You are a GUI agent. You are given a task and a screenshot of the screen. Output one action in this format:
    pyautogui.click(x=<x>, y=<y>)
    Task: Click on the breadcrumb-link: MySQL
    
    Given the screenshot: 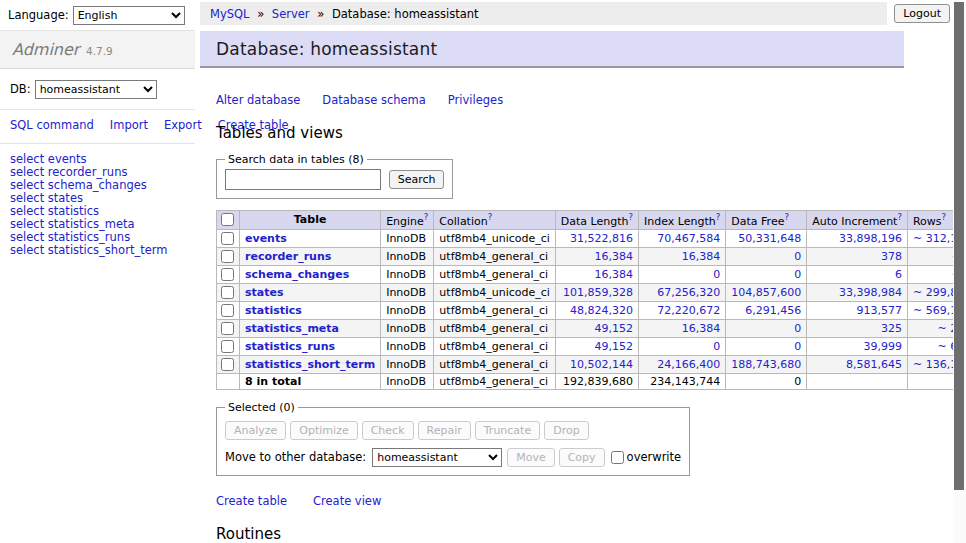 What is the action you would take?
    pyautogui.click(x=230, y=14)
    